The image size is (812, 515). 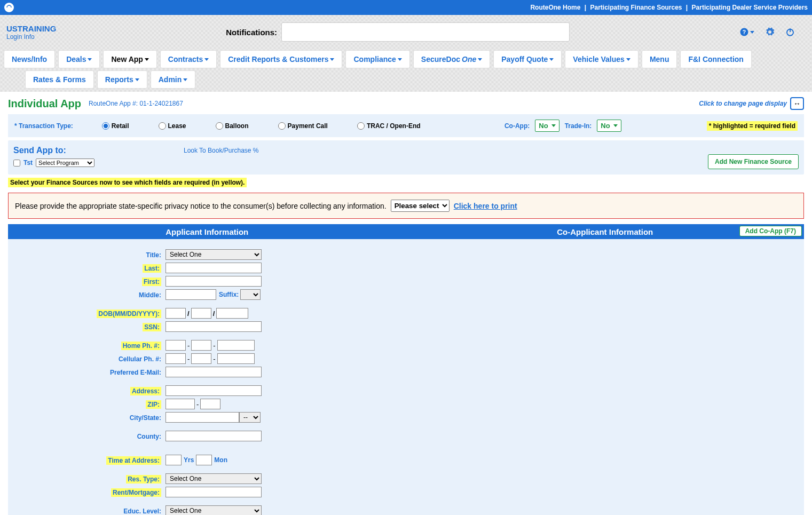 What do you see at coordinates (188, 59) in the screenshot?
I see `nav-contracts: Contracts` at bounding box center [188, 59].